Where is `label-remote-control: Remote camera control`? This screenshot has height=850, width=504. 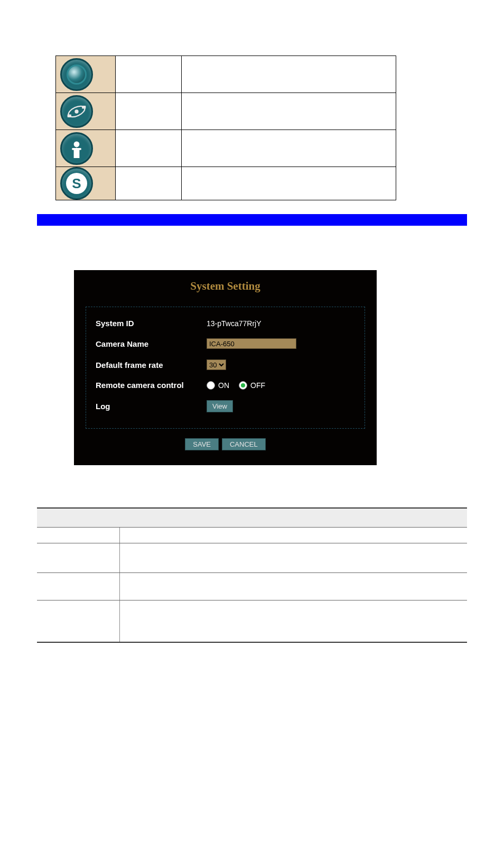
label-remote-control: Remote camera control is located at coordinates (151, 385).